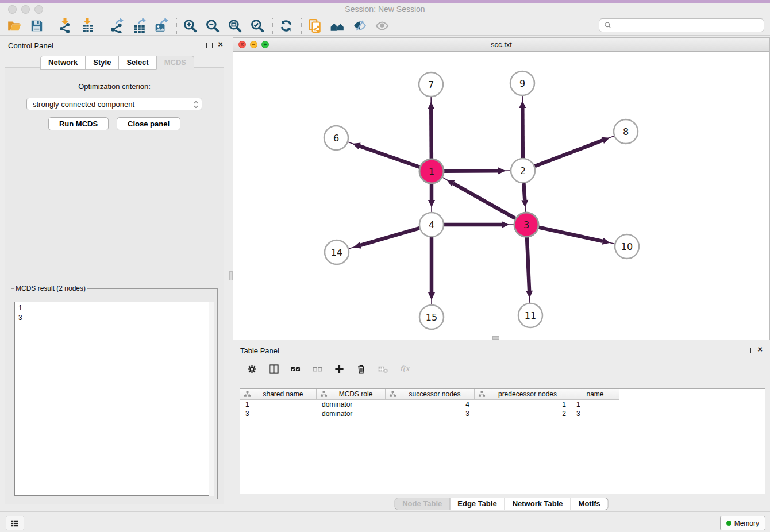 The width and height of the screenshot is (770, 532). What do you see at coordinates (502, 441) in the screenshot?
I see `node-table: shared nameMCDS rolesuccessor nodesprede…` at bounding box center [502, 441].